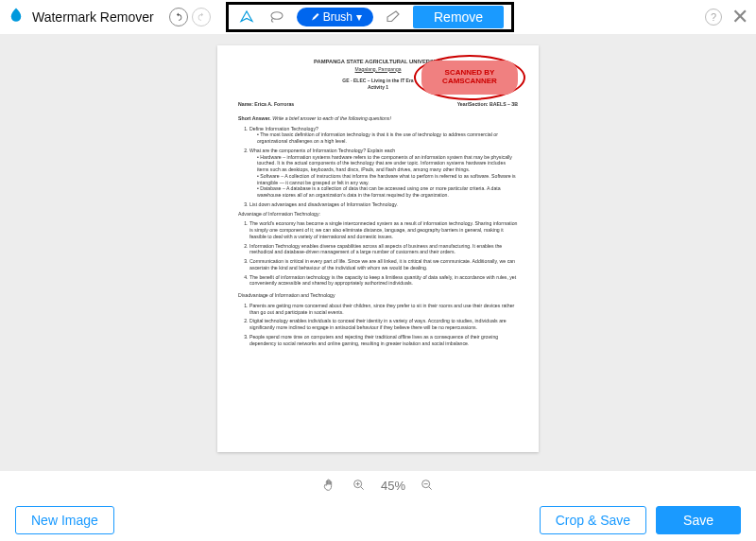  What do you see at coordinates (247, 17) in the screenshot?
I see `polygon-select-icon` at bounding box center [247, 17].